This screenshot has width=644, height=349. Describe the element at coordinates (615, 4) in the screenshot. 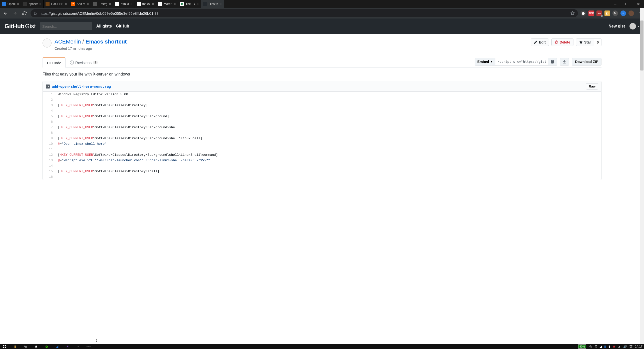

I see `minimize-button: –` at that location.